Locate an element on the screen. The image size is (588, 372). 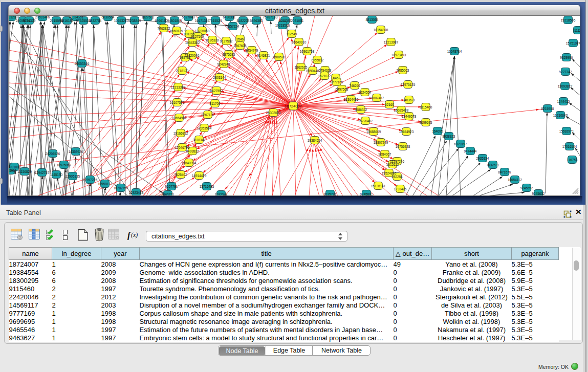
svg-text: 19218506 is located at coordinates (282, 26).